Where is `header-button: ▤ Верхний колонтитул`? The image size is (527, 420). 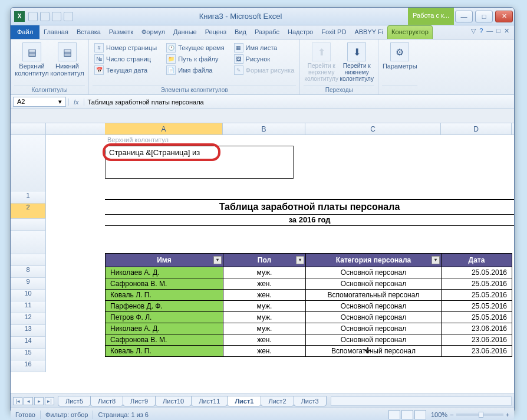 header-button: ▤ Верхний колонтитул is located at coordinates (32, 59).